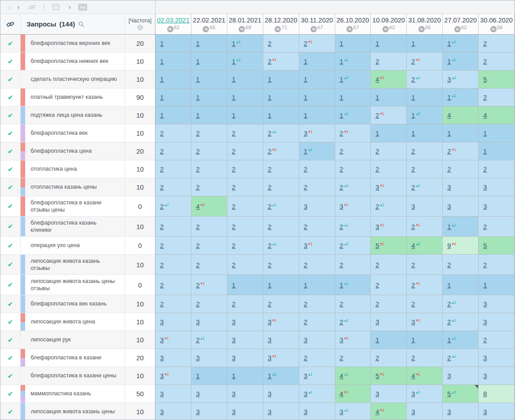 The image size is (515, 420). What do you see at coordinates (425, 20) in the screenshot?
I see `date-link: 31.08.2020` at bounding box center [425, 20].